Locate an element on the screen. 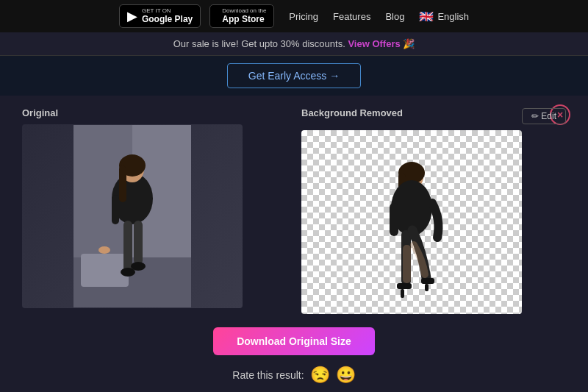  google-play-badge: ▶ GET IT ON Google Play is located at coordinates (160, 16).